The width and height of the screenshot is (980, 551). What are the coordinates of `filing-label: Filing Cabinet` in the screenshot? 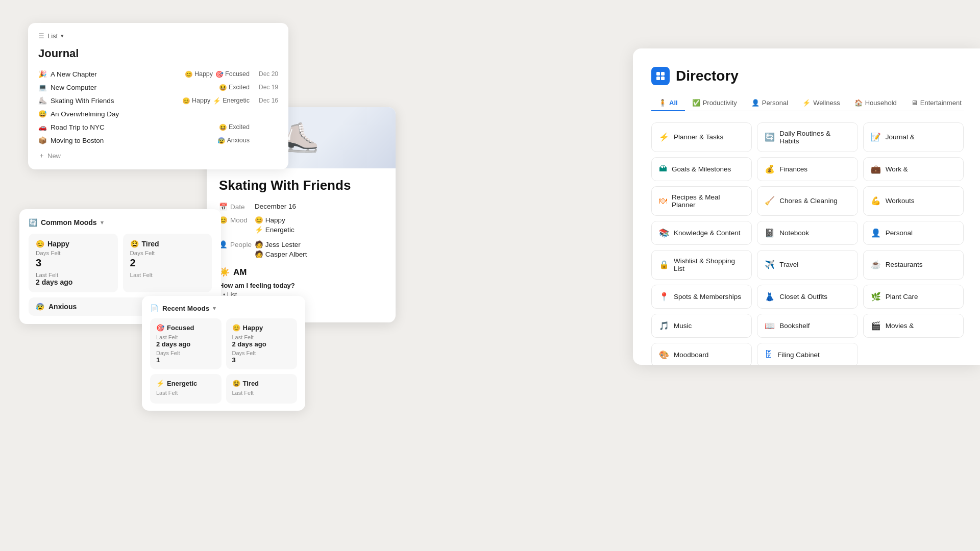 It's located at (798, 355).